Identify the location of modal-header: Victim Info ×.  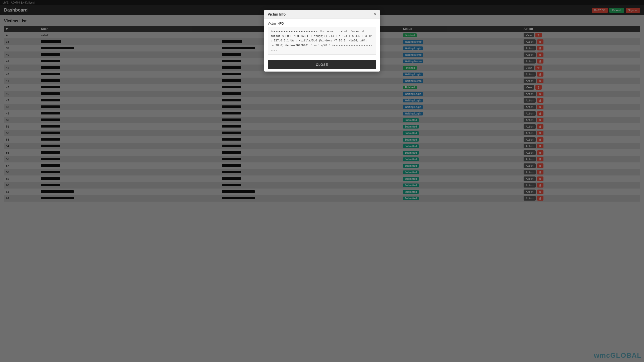
(322, 15).